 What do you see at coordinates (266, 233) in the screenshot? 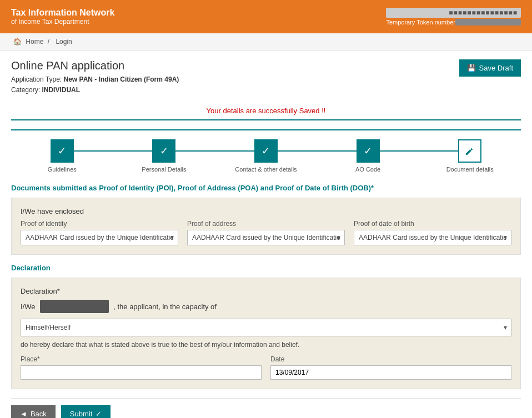
I see `proof-address-col: Proof of address AADHAAR Card issued by …` at bounding box center [266, 233].